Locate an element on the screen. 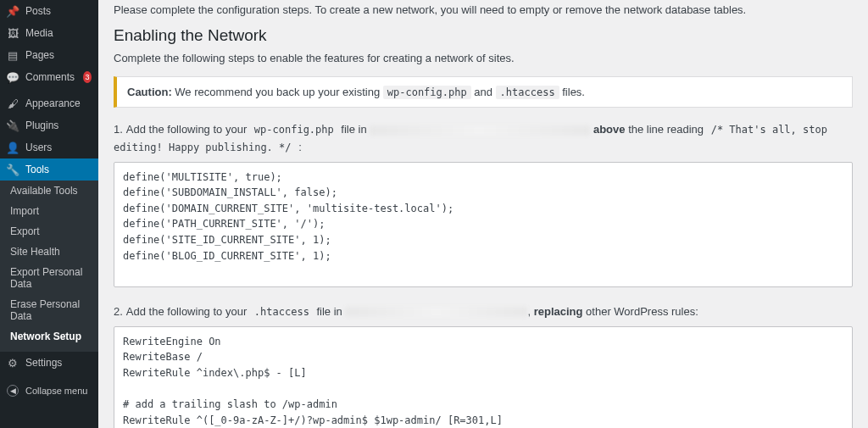  tools-icon: 🔧 is located at coordinates (13, 170).